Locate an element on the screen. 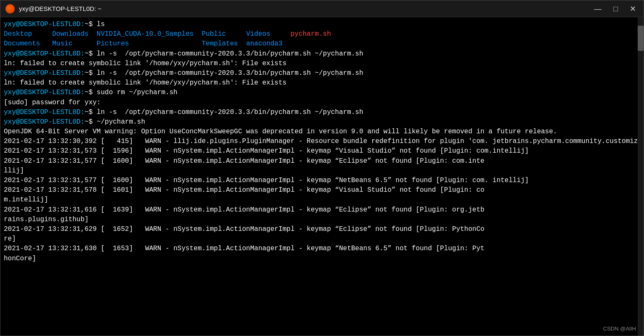 Image resolution: width=644 pixels, height=336 pixels. maximize-button: □ is located at coordinates (616, 9).